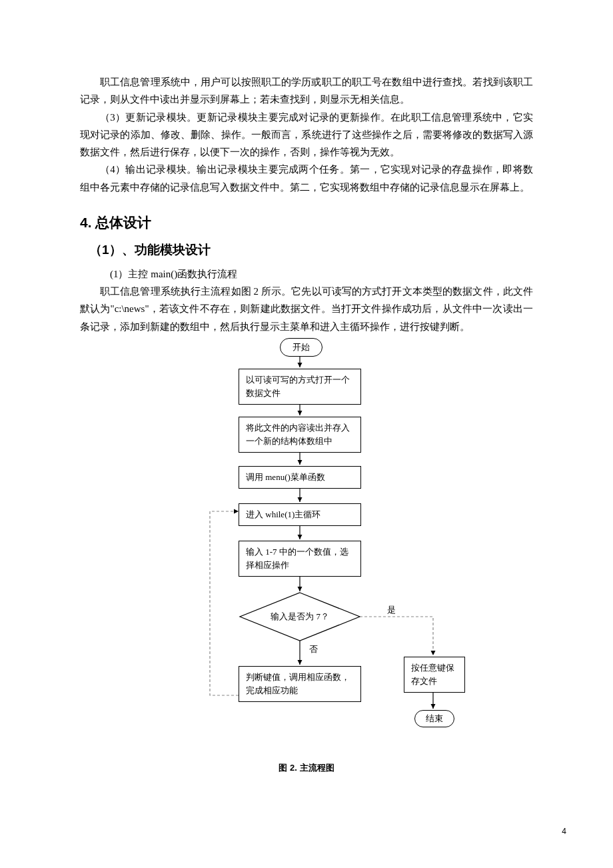  I want to click on paragraph-4: 职工信息管理系统执行主流程如图 2 所示。它先以可读写的方式打开文本类型的数据文…, so click(306, 309).